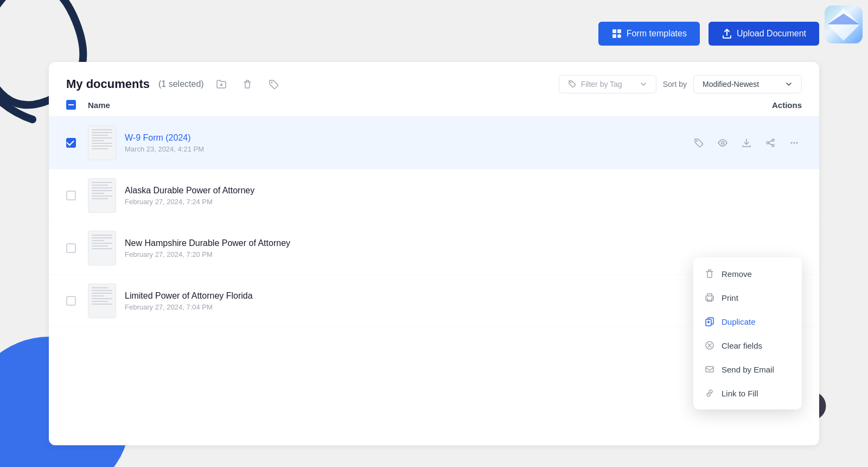 The width and height of the screenshot is (868, 467). What do you see at coordinates (748, 369) in the screenshot?
I see `dropdown-send-email-label: Send by Email` at bounding box center [748, 369].